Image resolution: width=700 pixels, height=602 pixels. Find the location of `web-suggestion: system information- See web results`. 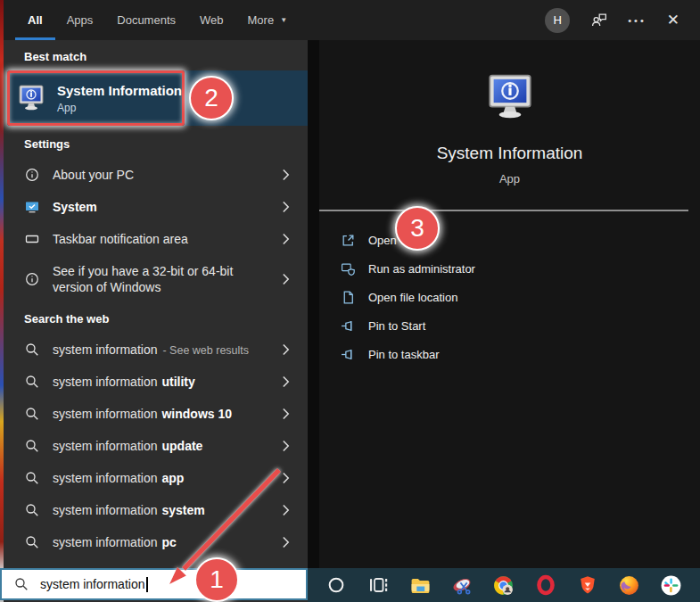

web-suggestion: system information- See web results is located at coordinates (155, 350).